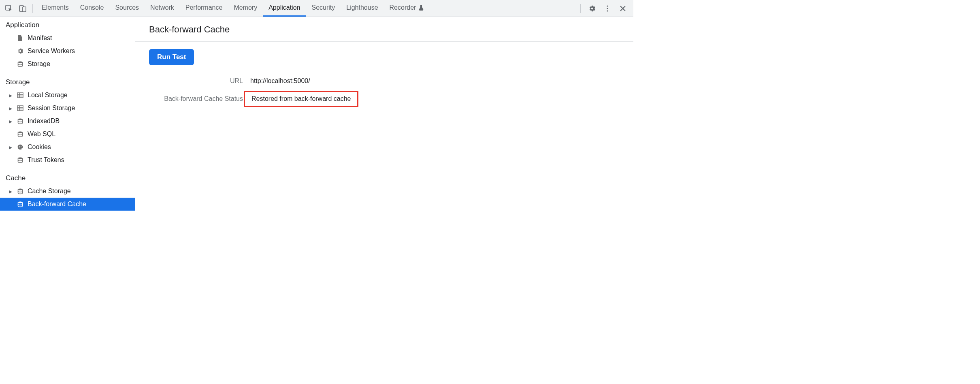 The width and height of the screenshot is (980, 384). Describe the element at coordinates (67, 95) in the screenshot. I see `sidebar-item-local-storage: ▸ Local Storage` at that location.